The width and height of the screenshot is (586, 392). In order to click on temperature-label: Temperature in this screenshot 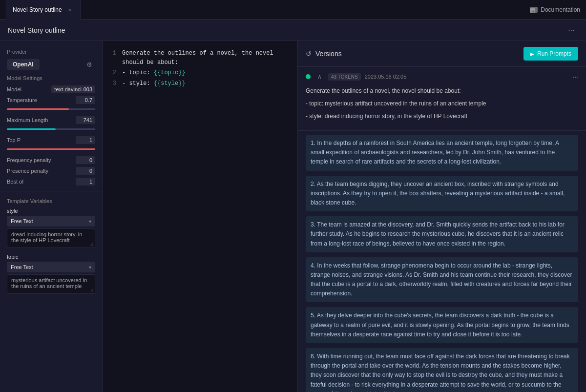, I will do `click(22, 100)`.